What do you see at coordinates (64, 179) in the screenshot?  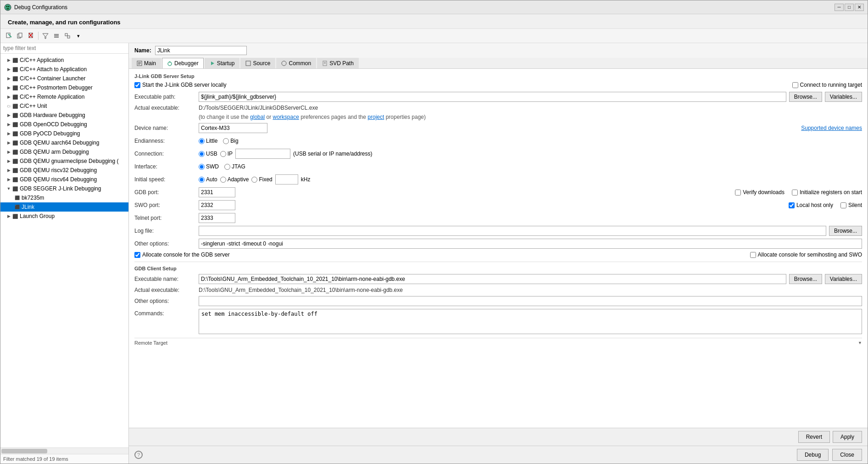 I see `tree-item-gdb-qemu-riscv64: ▶ ⬛ GDB QEMU riscv64 Debugging` at bounding box center [64, 179].